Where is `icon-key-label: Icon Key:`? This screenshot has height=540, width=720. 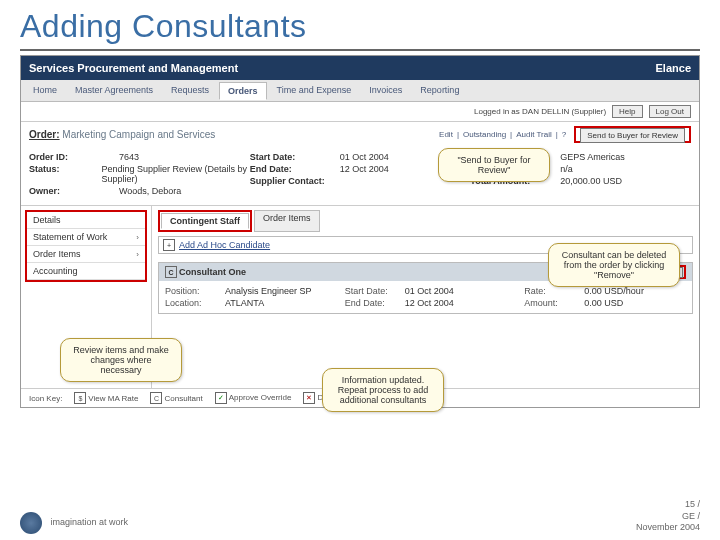 icon-key-label: Icon Key: is located at coordinates (46, 398).